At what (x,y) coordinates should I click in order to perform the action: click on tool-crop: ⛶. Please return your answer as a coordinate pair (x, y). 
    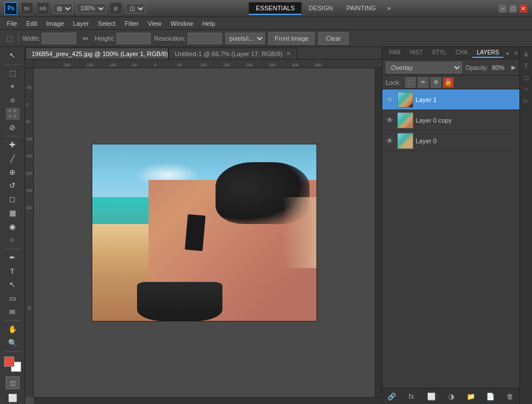
    Looking at the image, I should click on (13, 114).